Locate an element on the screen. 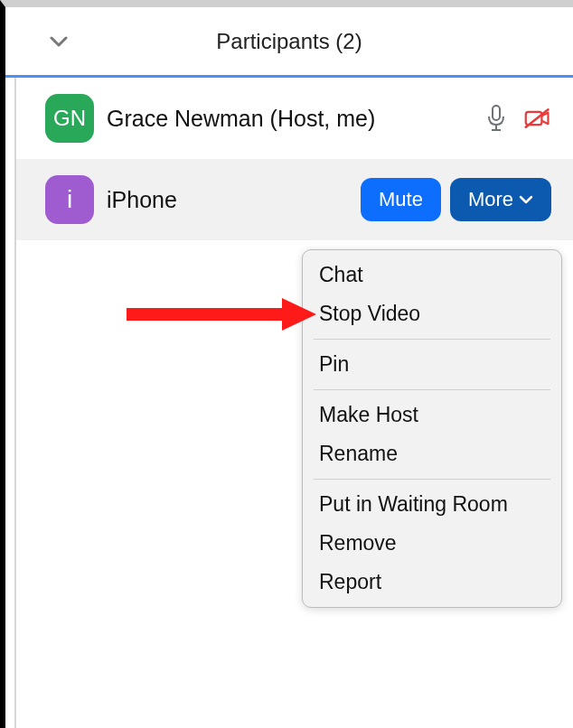 This screenshot has width=573, height=728. avatar: GN is located at coordinates (70, 118).